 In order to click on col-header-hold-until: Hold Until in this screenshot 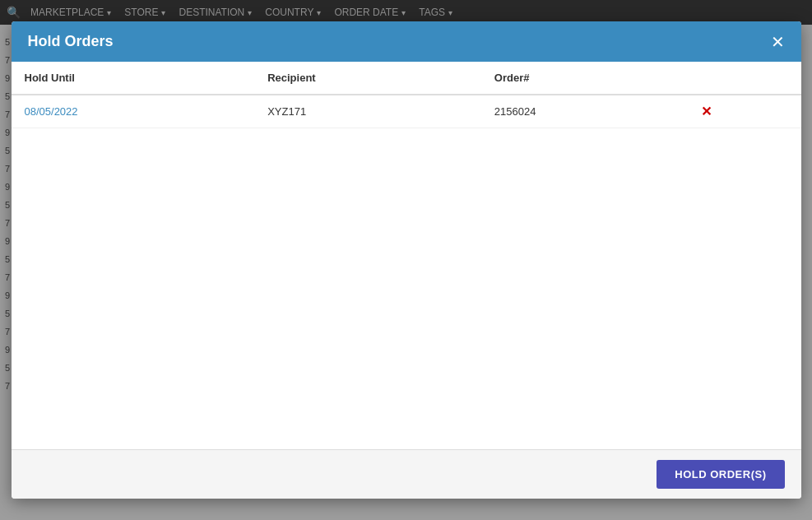, I will do `click(133, 78)`.